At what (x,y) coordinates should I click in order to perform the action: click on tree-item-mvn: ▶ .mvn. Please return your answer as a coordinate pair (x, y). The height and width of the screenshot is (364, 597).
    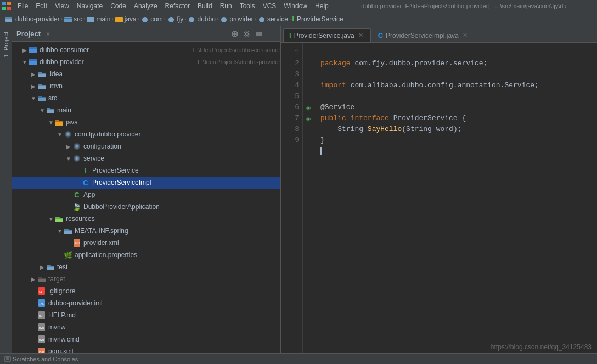
    Looking at the image, I should click on (146, 86).